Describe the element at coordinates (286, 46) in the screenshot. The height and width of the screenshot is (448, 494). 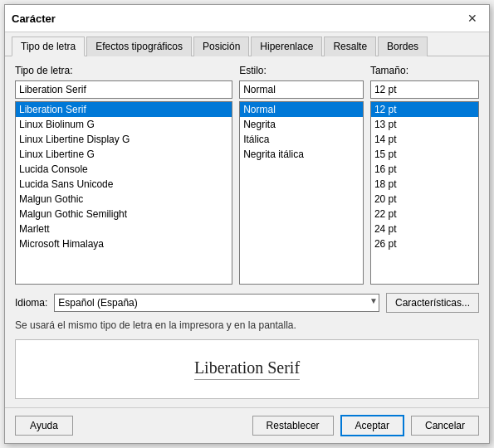
I see `tab-hiperenlace: Hiperenlace` at that location.